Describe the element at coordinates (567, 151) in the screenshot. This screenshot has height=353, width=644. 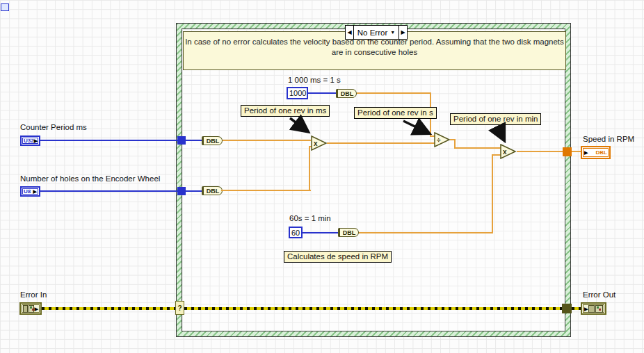
I see `tunnel-speed-out` at that location.